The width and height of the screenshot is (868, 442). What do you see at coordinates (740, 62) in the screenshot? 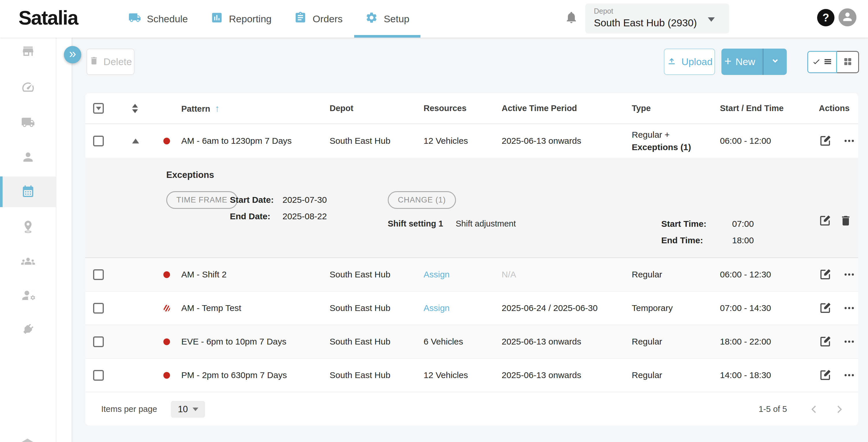
I see `new-button: + New` at bounding box center [740, 62].